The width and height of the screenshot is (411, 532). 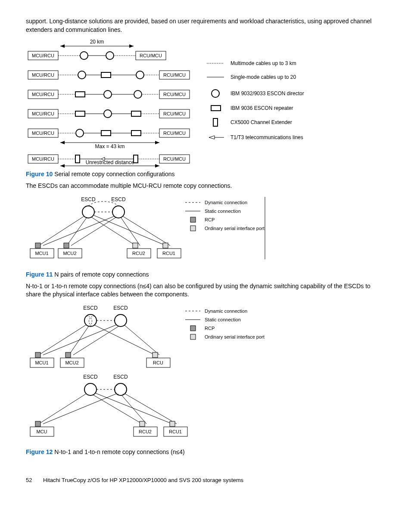 What do you see at coordinates (206, 26) in the screenshot?
I see `intro-paragraph: support. Long-distance solutions are pro…` at bounding box center [206, 26].